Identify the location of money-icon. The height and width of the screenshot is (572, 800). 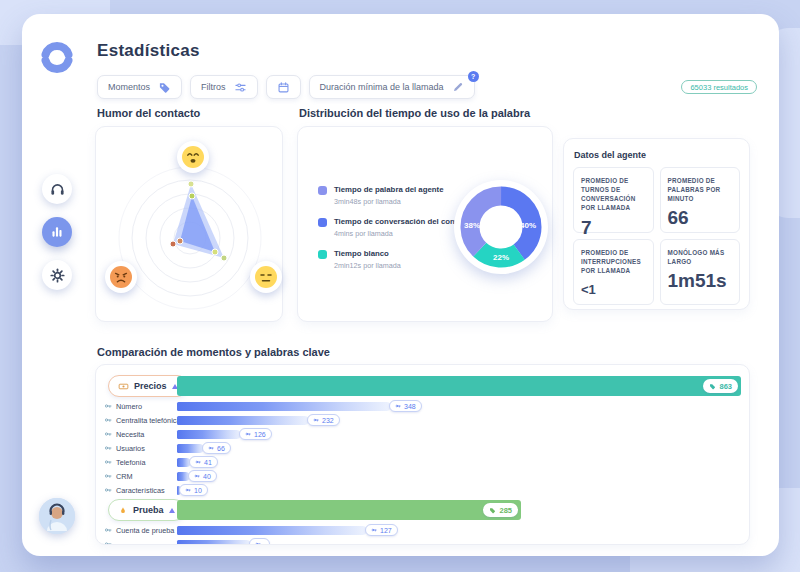
(124, 386).